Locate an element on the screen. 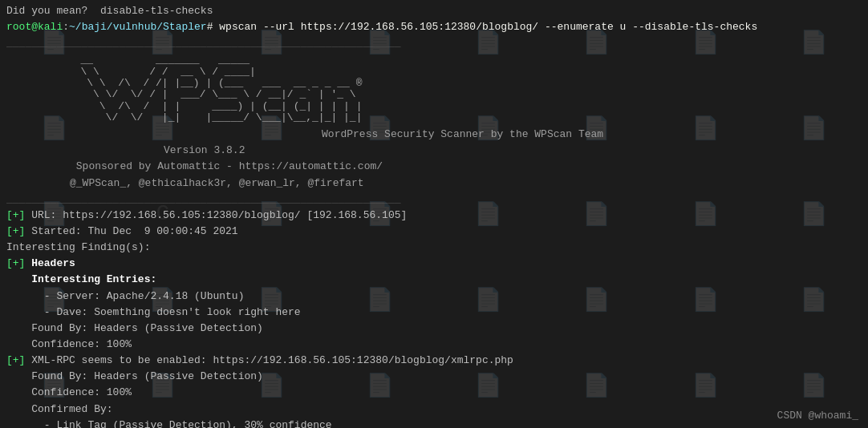 This screenshot has height=428, width=868. confidence-2: Confidence: 100% is located at coordinates (434, 393).